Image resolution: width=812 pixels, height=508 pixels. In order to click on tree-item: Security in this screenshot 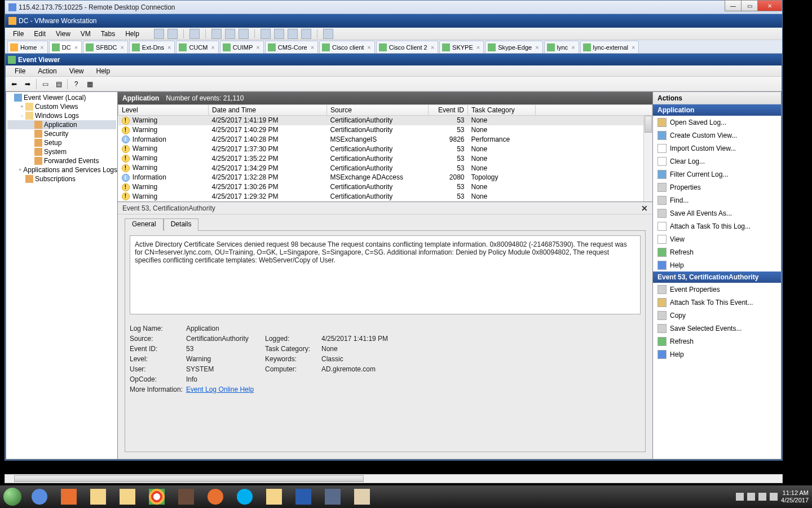, I will do `click(62, 134)`.